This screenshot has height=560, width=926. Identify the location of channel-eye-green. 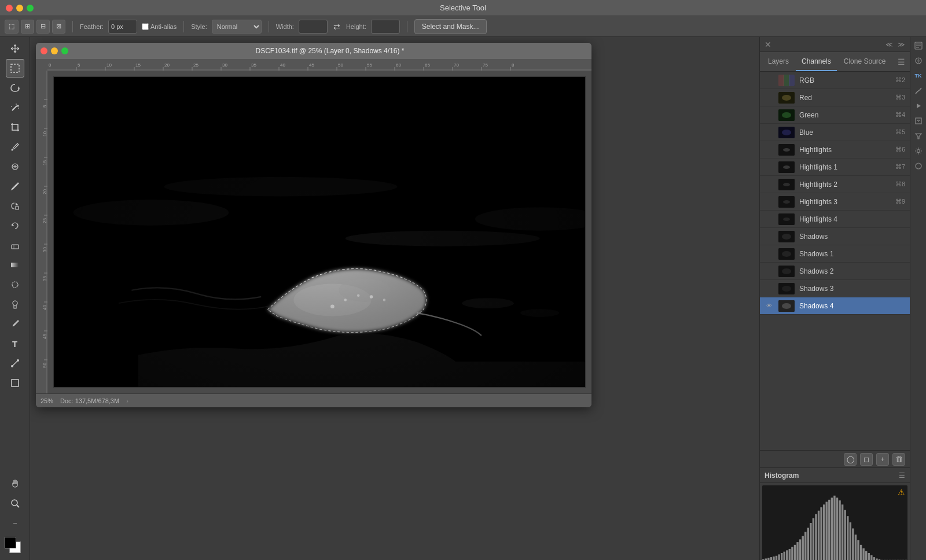
(769, 115).